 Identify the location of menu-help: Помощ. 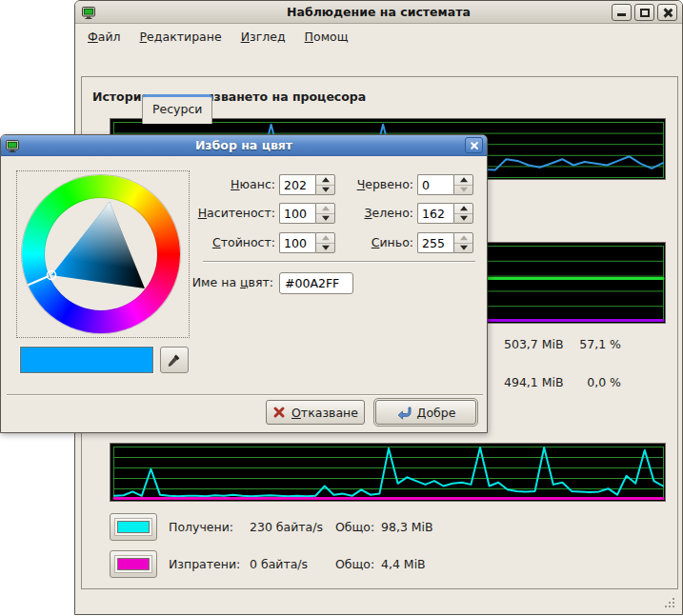
(327, 36).